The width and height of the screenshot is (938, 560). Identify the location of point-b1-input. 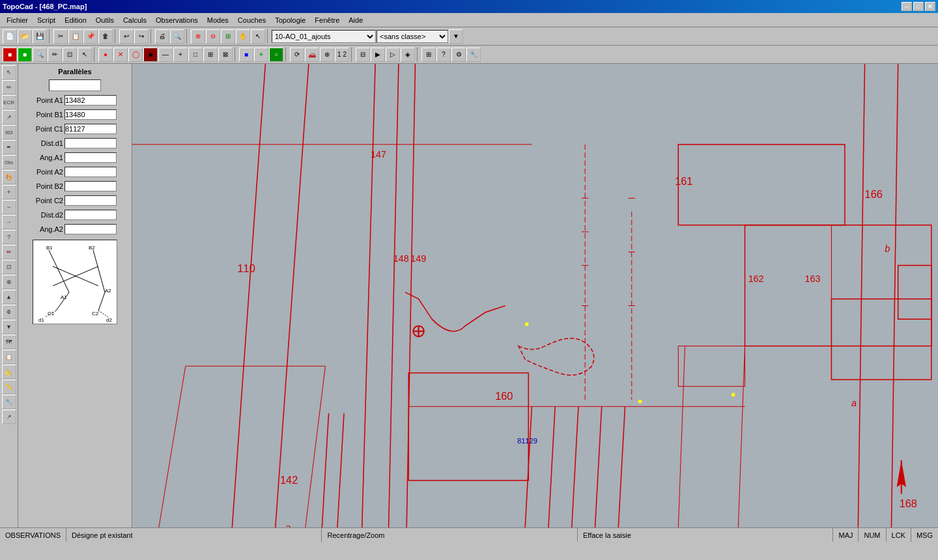
(91, 115).